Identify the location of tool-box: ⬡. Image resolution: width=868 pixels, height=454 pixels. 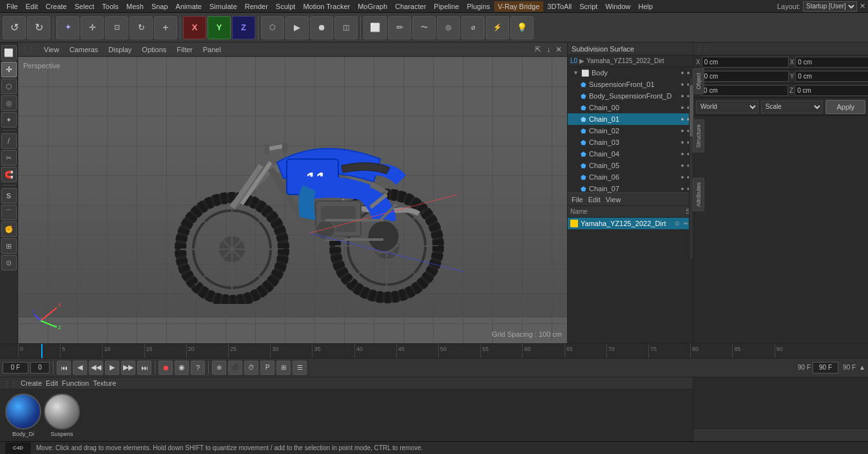
(9, 86).